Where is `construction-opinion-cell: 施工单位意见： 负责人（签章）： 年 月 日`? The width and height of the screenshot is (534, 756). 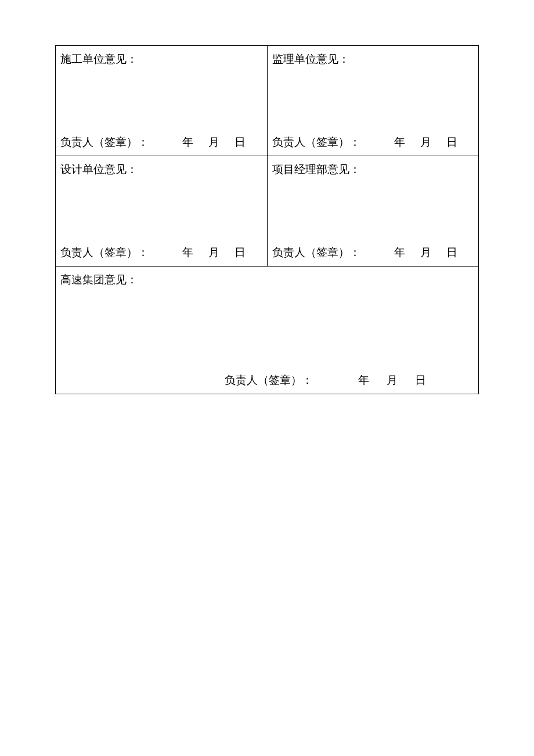 construction-opinion-cell: 施工单位意见： 负责人（签章）： 年 月 日 is located at coordinates (161, 101).